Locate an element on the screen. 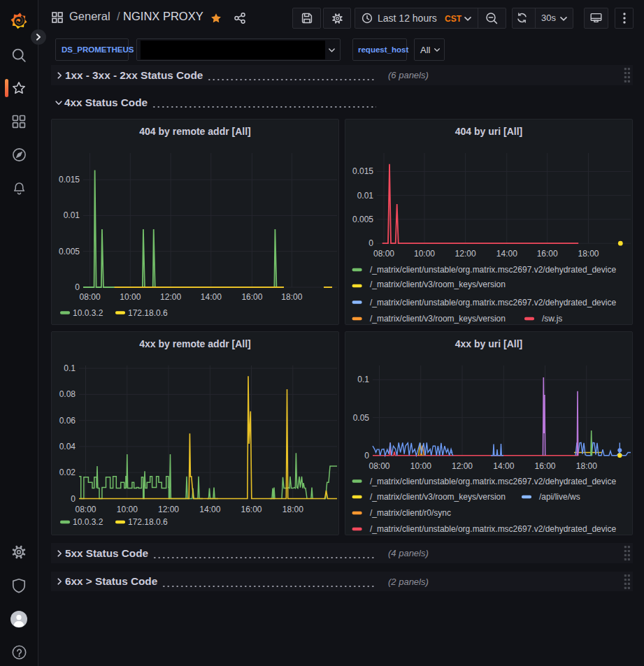  svg-text: /api/live/ws is located at coordinates (559, 497).